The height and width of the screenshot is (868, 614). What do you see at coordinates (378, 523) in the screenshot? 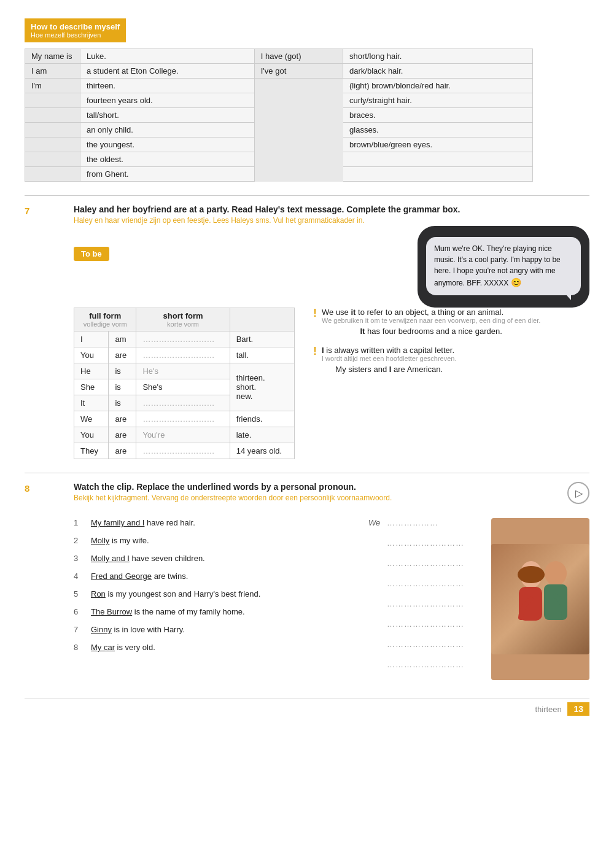
I see `answer-text: We` at bounding box center [378, 523].